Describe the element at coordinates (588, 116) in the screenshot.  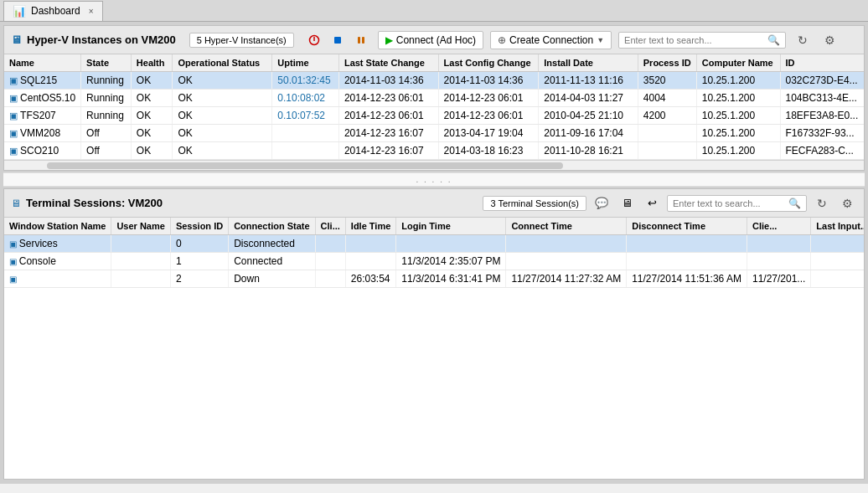
I see `cell-install-date: 2010-04-25 21:10` at that location.